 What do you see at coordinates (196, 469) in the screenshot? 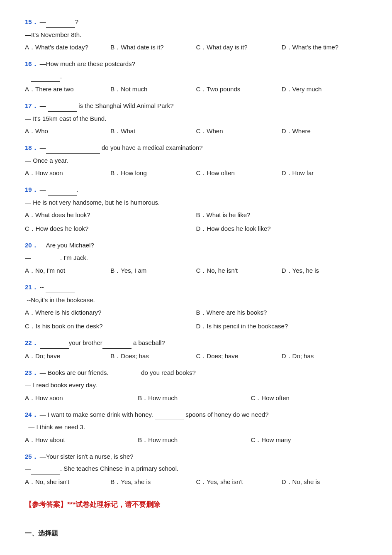
I see `question-25: 25． —Your sister isn't a nurse, is she? …` at bounding box center [196, 469].